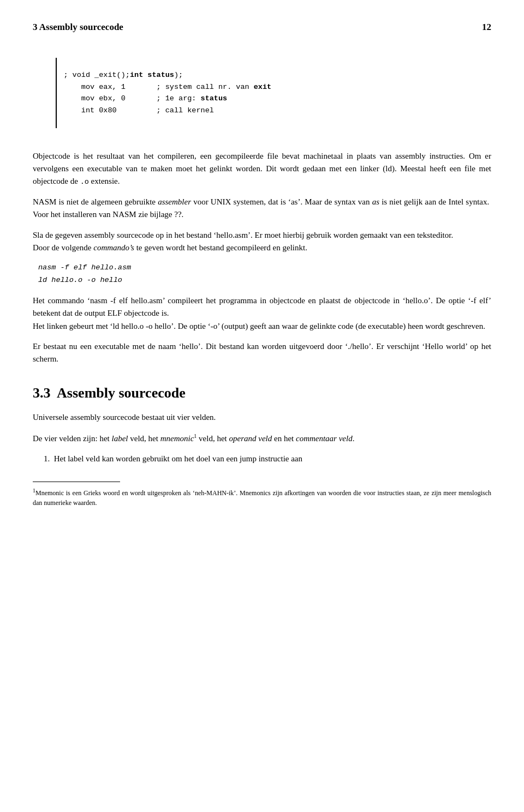 The image size is (524, 812). What do you see at coordinates (262, 393) in the screenshot?
I see `section-heading: 3.3 Assembly sourcecode` at bounding box center [262, 393].